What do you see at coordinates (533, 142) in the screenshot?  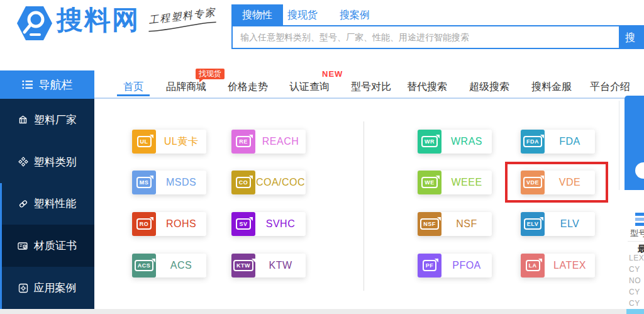 I see `fda-doc-icon: FDA` at bounding box center [533, 142].